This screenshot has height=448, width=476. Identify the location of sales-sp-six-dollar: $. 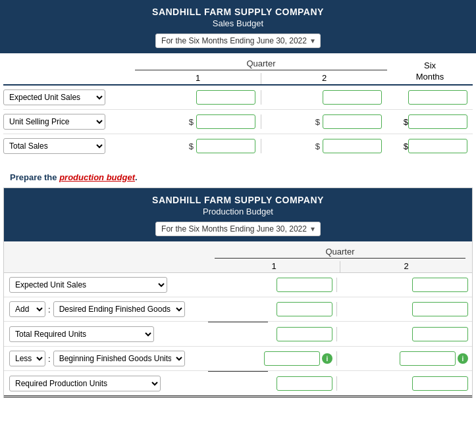
(406, 122).